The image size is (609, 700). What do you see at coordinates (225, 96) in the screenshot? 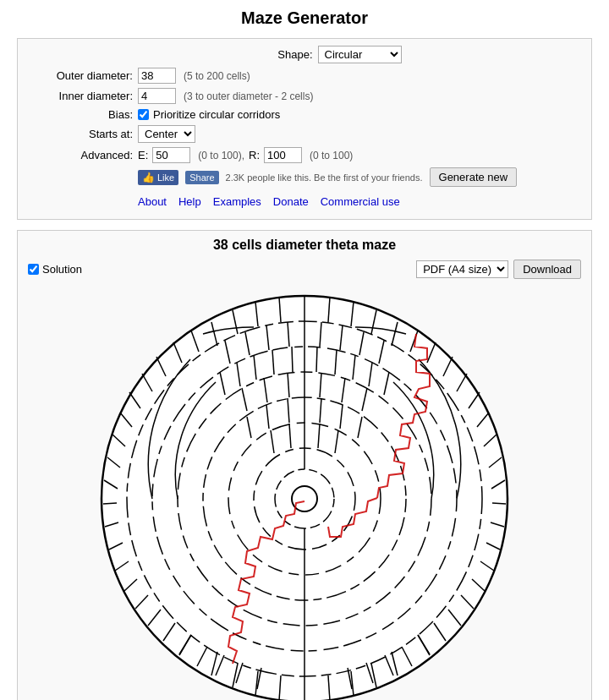
I see `inner-diameter-control: (3 to outer diameter - 2 cells)` at bounding box center [225, 96].